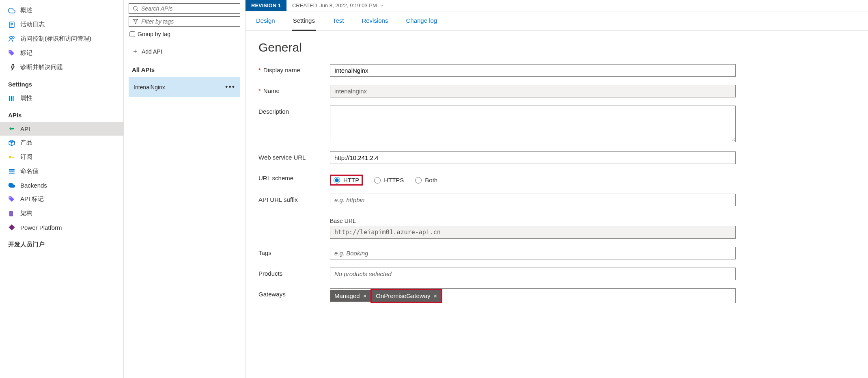 This screenshot has height=378, width=868. Describe the element at coordinates (189, 22) in the screenshot. I see `filter-tags-input` at that location.